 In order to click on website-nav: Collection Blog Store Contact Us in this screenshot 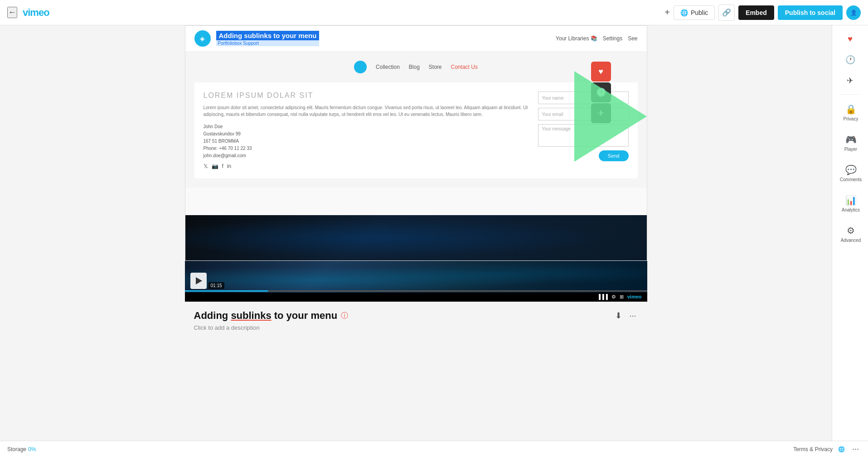, I will do `click(416, 67)`.